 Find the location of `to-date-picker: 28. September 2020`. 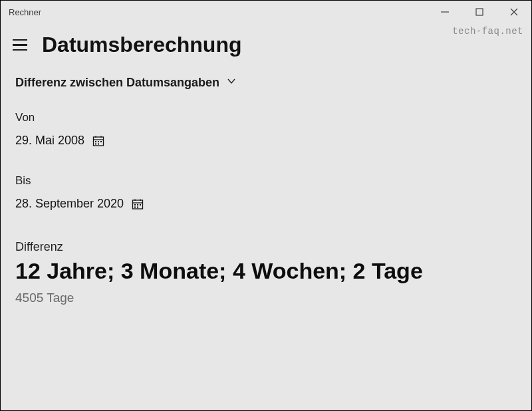

to-date-picker: 28. September 2020 is located at coordinates (266, 204).